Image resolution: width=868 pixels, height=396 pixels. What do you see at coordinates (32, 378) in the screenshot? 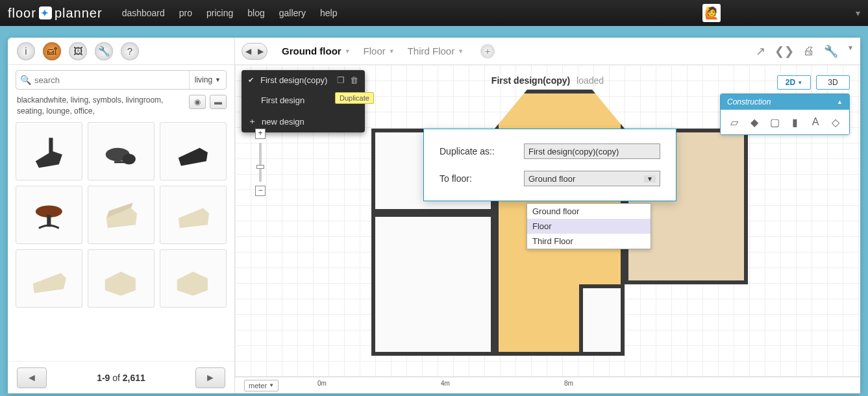
I see `prev-page-button: ◄` at bounding box center [32, 378].